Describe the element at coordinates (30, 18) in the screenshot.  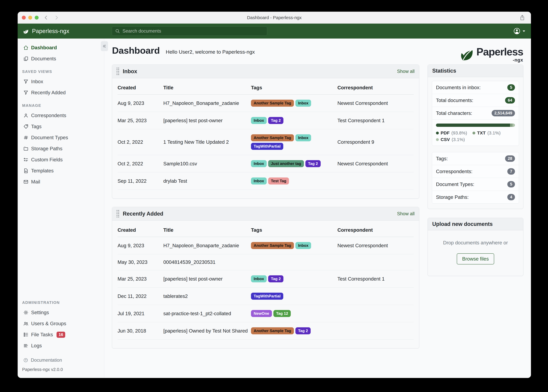
I see `minimize-window-button` at that location.